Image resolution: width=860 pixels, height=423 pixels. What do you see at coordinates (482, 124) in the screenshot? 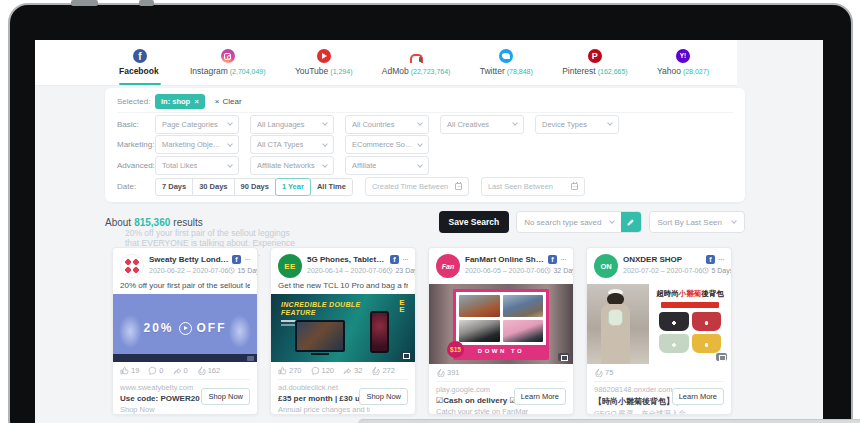
I see `creatives-dropdown: All Creatives` at bounding box center [482, 124].